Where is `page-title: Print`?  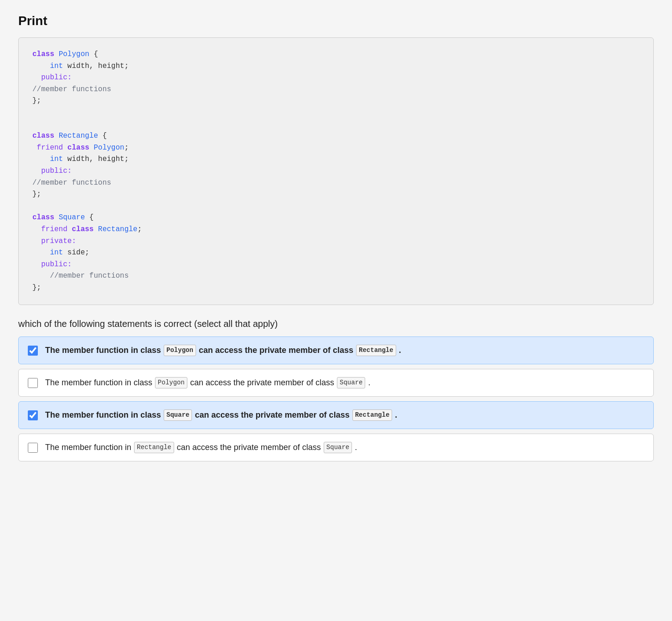
page-title: Print is located at coordinates (336, 21).